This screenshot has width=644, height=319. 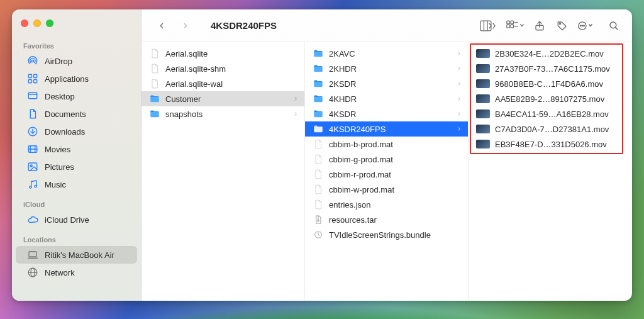 What do you see at coordinates (65, 132) in the screenshot?
I see `sidebar-item-label: Downloads` at bounding box center [65, 132].